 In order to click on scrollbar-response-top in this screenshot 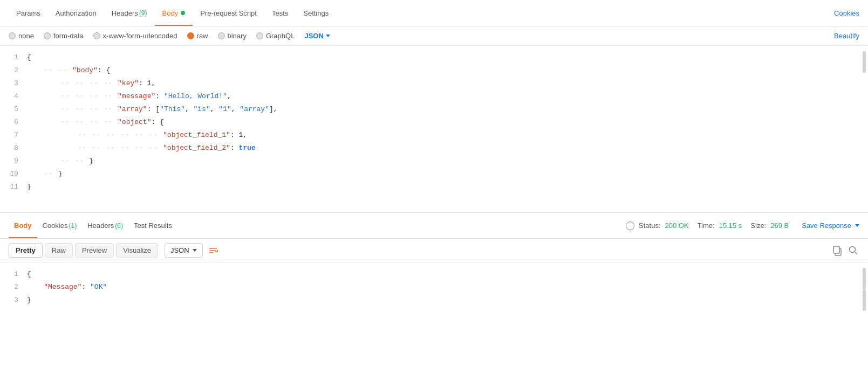, I will do `click(864, 279)`.